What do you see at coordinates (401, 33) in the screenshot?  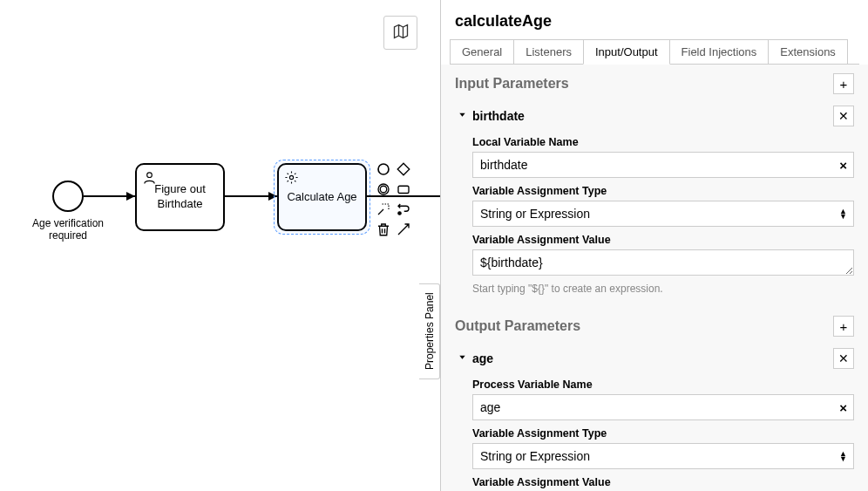 I see `map-icon` at bounding box center [401, 33].